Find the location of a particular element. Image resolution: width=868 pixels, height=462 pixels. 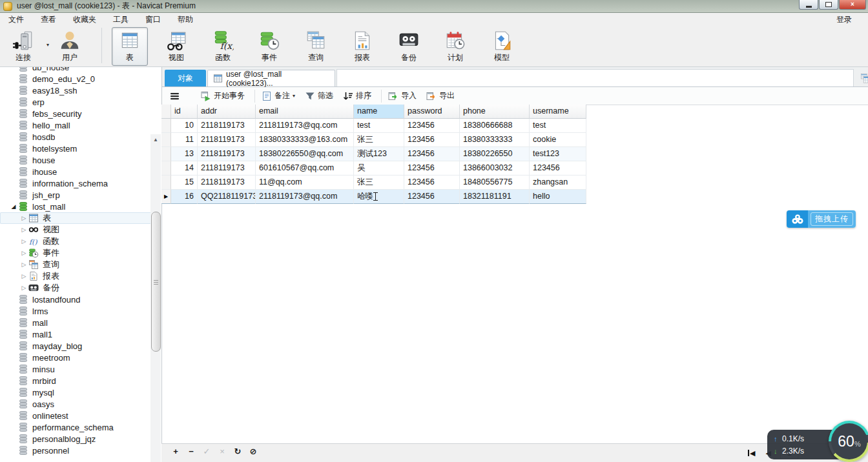

column-header-addr: addr is located at coordinates (227, 112).